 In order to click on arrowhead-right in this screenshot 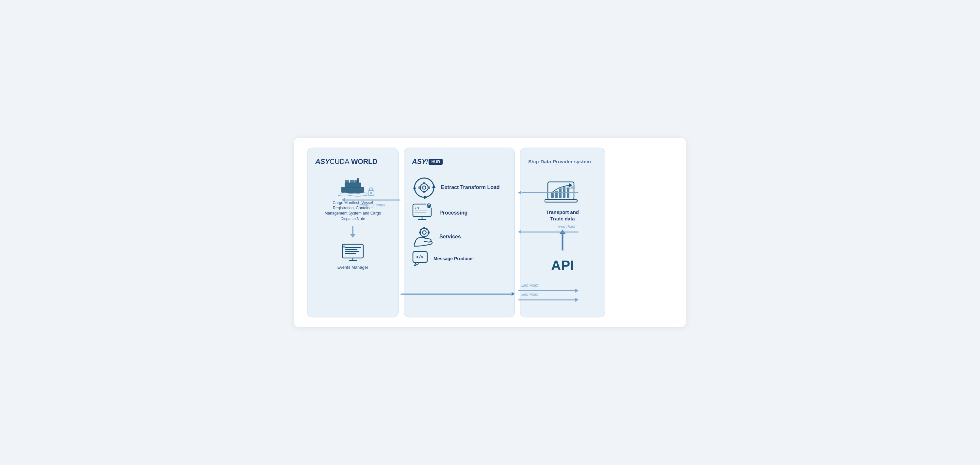, I will do `click(513, 294)`.